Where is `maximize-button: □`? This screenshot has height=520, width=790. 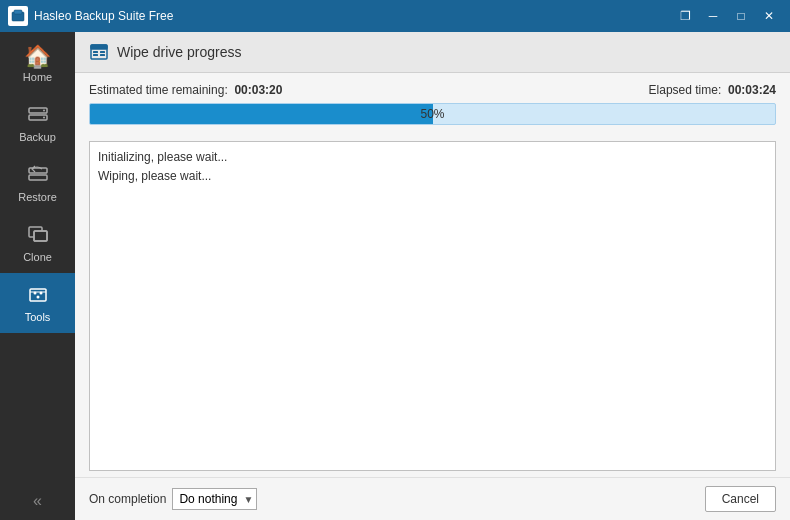
maximize-button: □ is located at coordinates (741, 16).